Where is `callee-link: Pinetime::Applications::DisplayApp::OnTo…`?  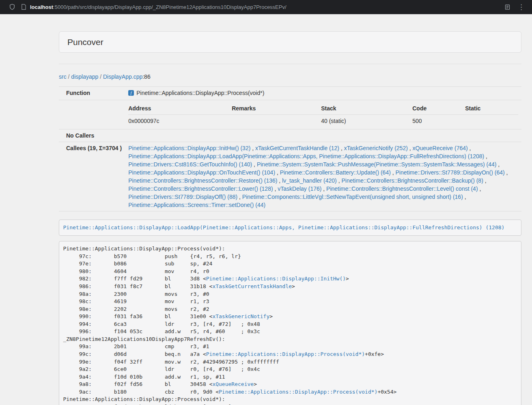
callee-link: Pinetime::Applications::DisplayApp::OnTo… is located at coordinates (202, 172).